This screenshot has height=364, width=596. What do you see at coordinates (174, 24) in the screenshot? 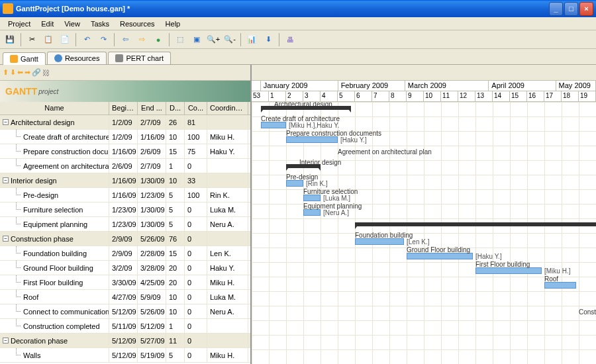
I see `menu-help: Help` at bounding box center [174, 24].